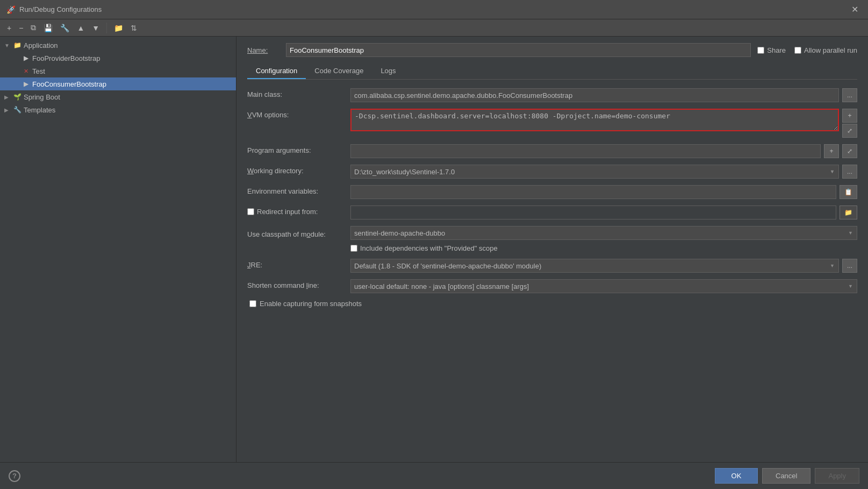  What do you see at coordinates (26, 84) in the screenshot?
I see `run-icon-foo-consumer: ▶` at bounding box center [26, 84].